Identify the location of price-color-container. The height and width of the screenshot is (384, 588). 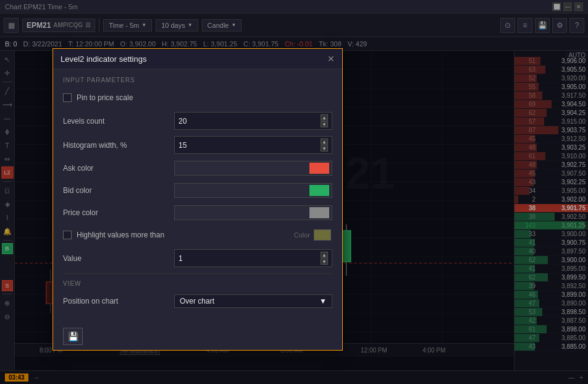
(253, 213).